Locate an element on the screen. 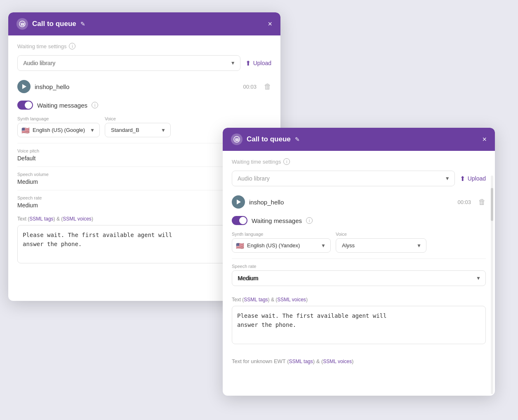 Image resolution: width=518 pixels, height=420 pixels. queue-icon-2: ☎ is located at coordinates (237, 139).